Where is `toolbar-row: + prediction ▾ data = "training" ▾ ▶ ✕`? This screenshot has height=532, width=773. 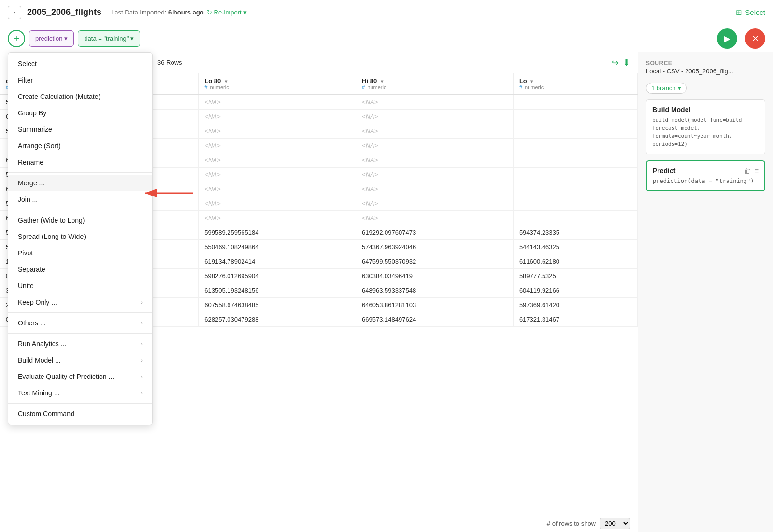 toolbar-row: + prediction ▾ data = "training" ▾ ▶ ✕ is located at coordinates (386, 39).